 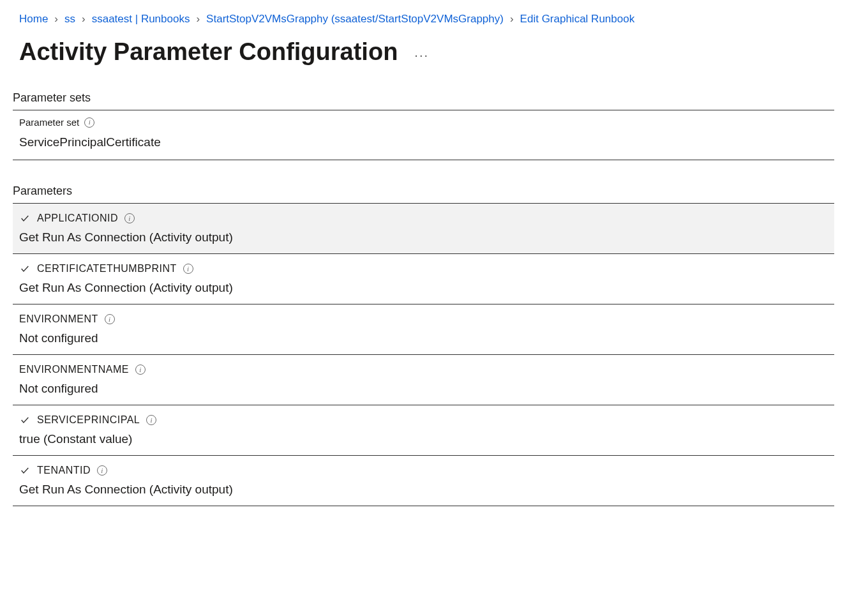 What do you see at coordinates (33, 19) in the screenshot?
I see `breadcrumb-home-link: Home` at bounding box center [33, 19].